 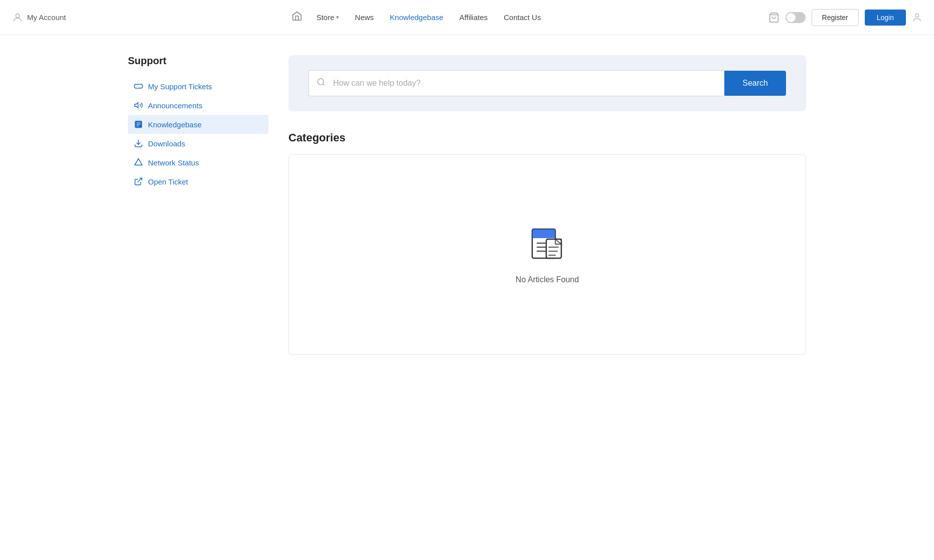 I want to click on my-account-label: My Account, so click(x=47, y=17).